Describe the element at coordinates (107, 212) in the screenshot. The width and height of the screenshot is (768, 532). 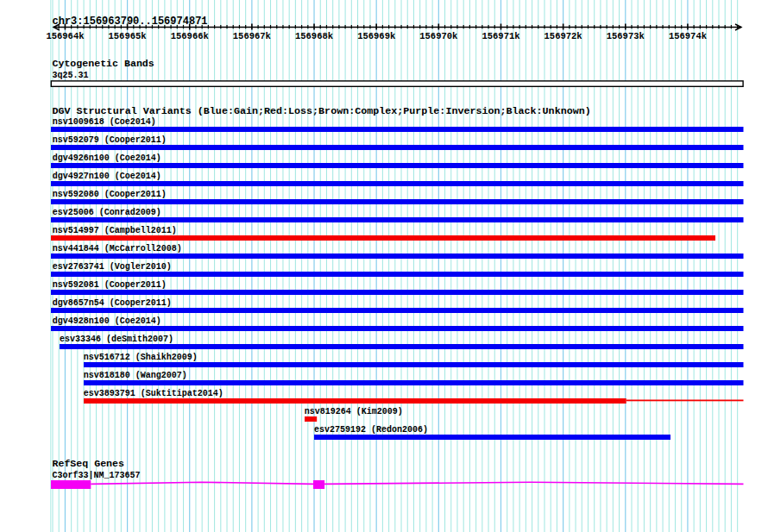
I see `svg-text: esv25006 (Conrad2009)` at that location.